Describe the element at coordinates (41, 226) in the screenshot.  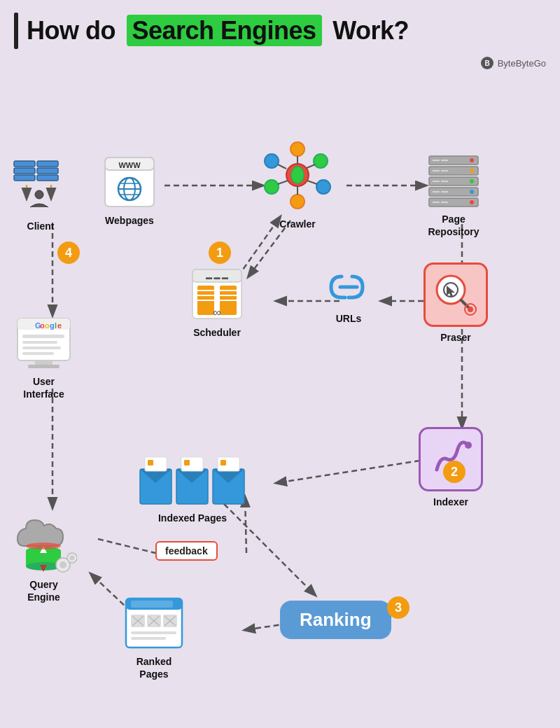
I see `client-label: Client` at that location.